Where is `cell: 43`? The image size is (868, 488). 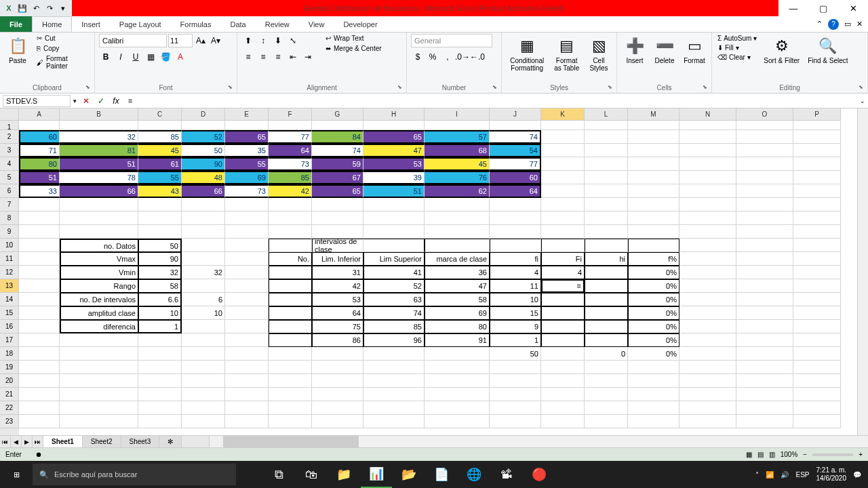 cell: 43 is located at coordinates (160, 191).